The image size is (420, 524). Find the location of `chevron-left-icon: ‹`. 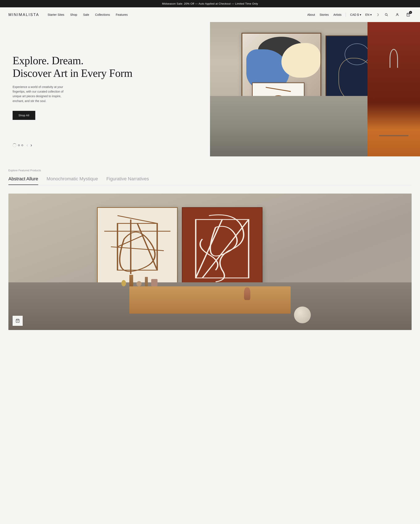

chevron-left-icon: ‹ is located at coordinates (27, 145).